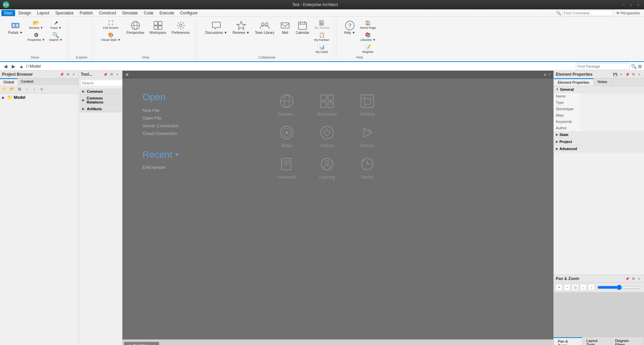  What do you see at coordinates (107, 13) in the screenshot?
I see `menu-construct: Construct` at bounding box center [107, 13].